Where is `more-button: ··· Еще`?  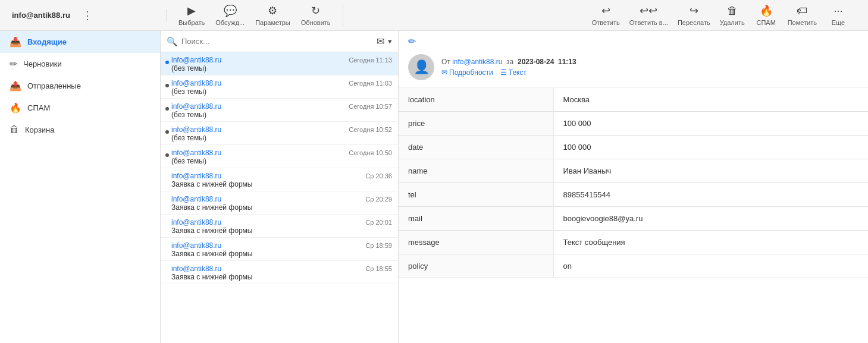 more-button: ··· Еще is located at coordinates (838, 15).